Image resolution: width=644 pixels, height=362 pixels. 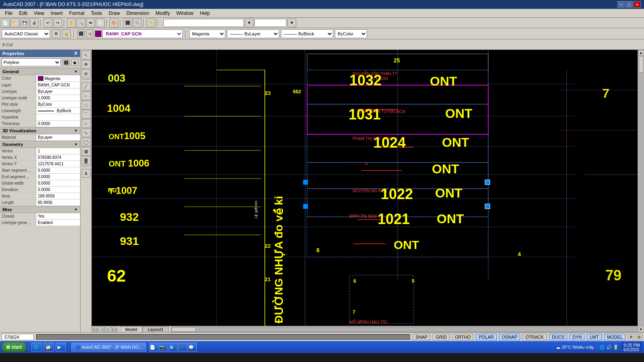 I want to click on workspace-lock-btn: 🔒, so click(x=66, y=34).